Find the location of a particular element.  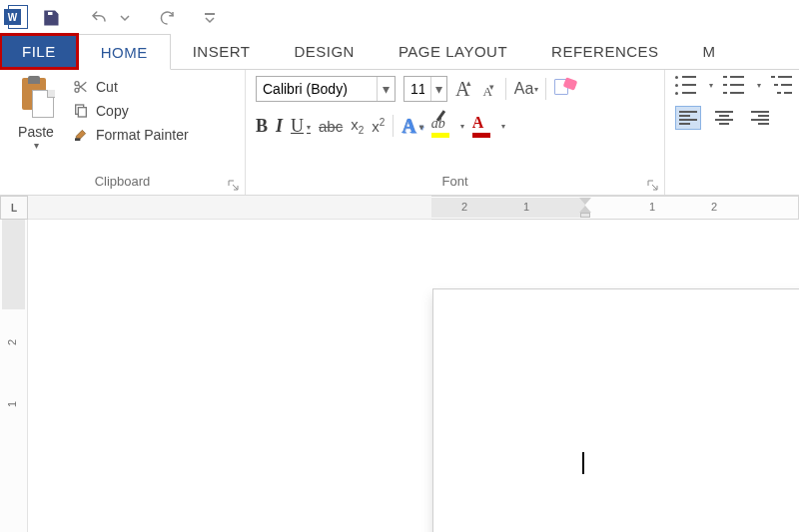

copy-icon is located at coordinates (81, 111).